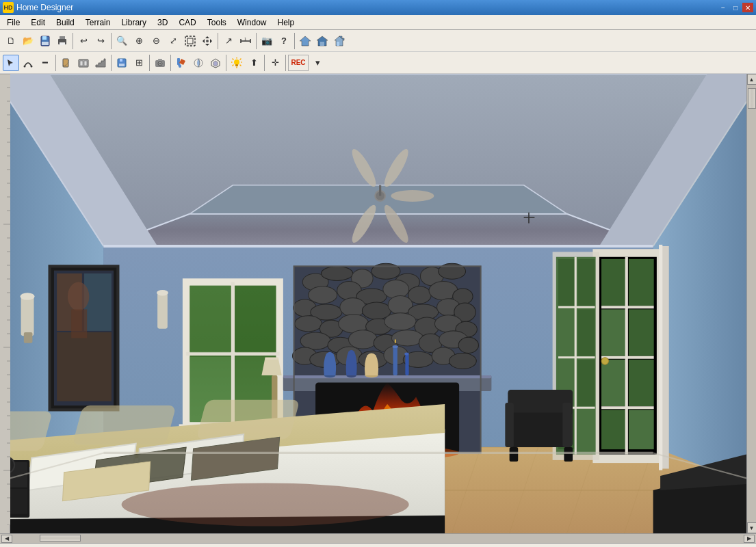 The image size is (756, 547). Describe the element at coordinates (735, 8) in the screenshot. I see `window-controls: − □ ✕` at that location.